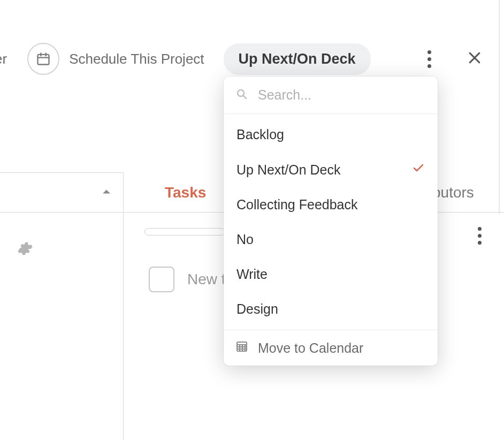  What do you see at coordinates (245, 240) in the screenshot?
I see `dropdown-item-label: No` at bounding box center [245, 240].